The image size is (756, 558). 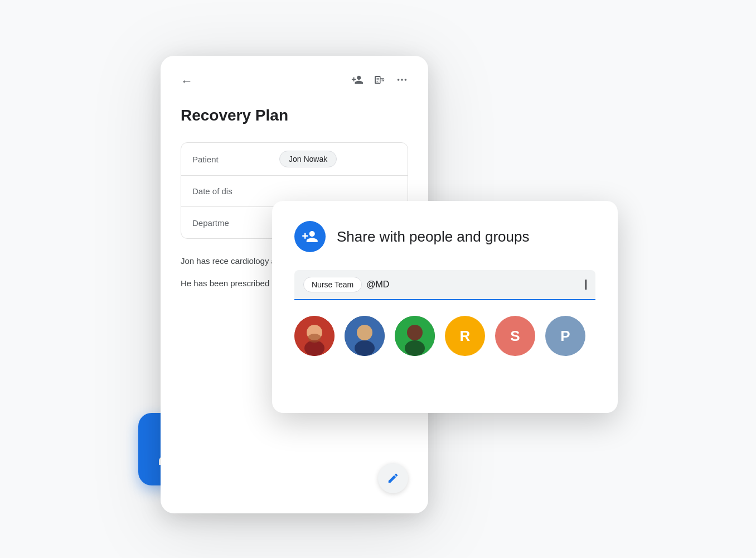 I want to click on md-input-text: @MD, so click(x=473, y=285).